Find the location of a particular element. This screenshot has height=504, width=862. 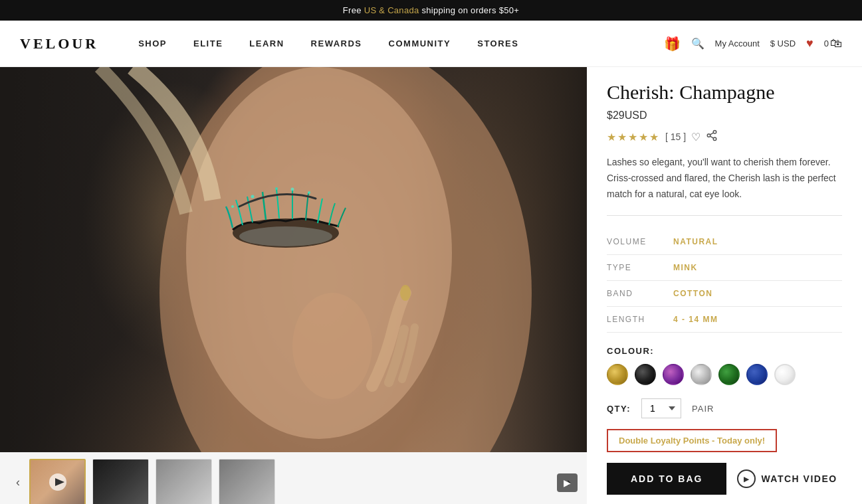

nav-stores: STORES is located at coordinates (498, 44).